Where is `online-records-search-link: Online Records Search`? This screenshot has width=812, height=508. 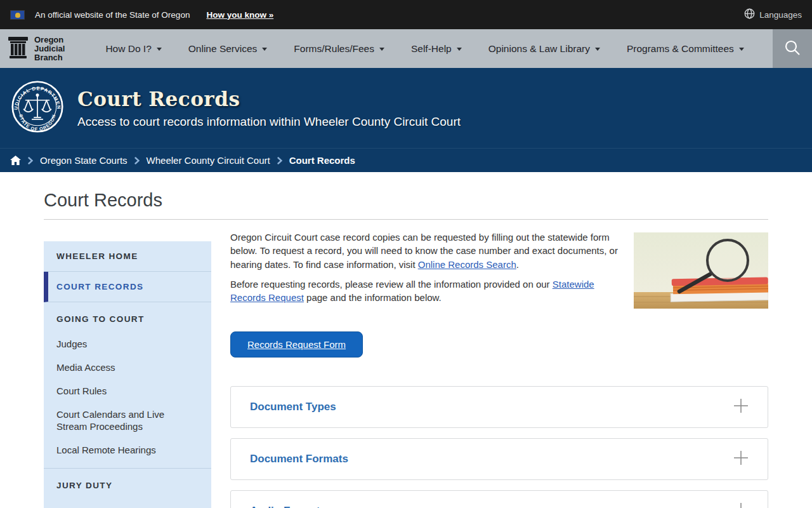
online-records-search-link: Online Records Search is located at coordinates (467, 264).